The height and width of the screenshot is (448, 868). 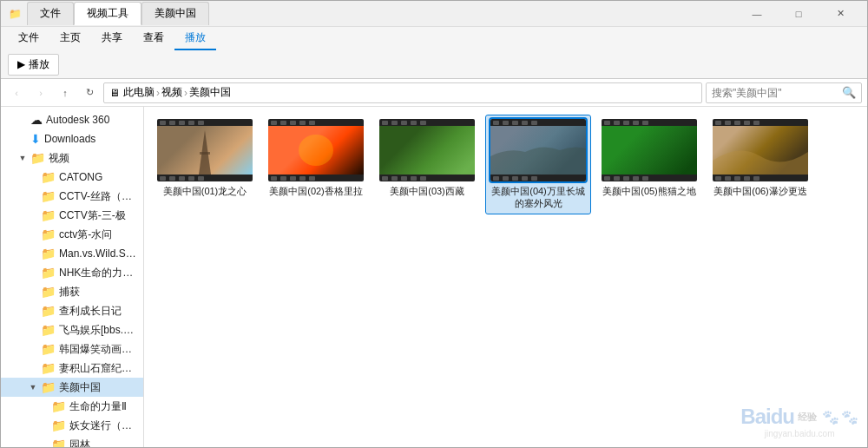 I want to click on sidebar-item-feiniao: 📁 飞鸟娱乐[bbs.hdbird.com]., so click(x=72, y=330).